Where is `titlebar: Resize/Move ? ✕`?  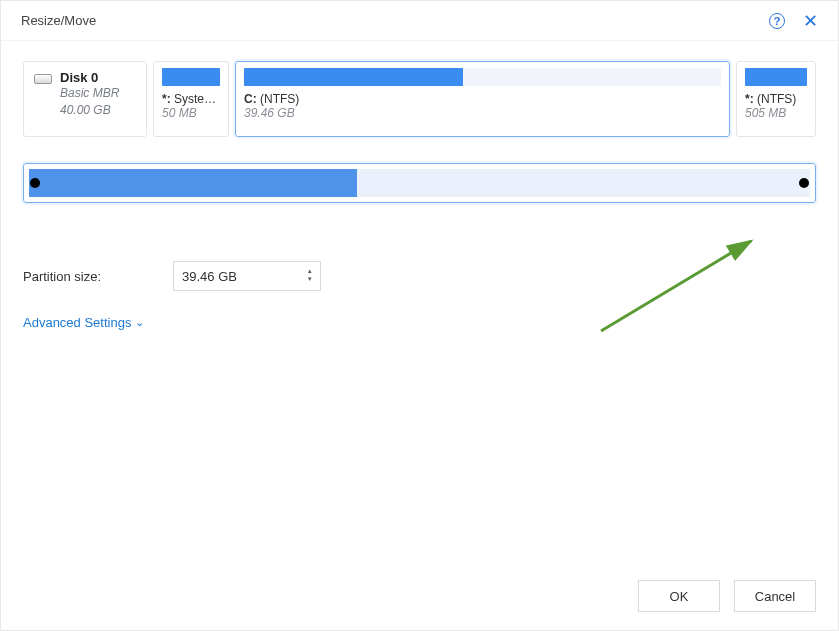 titlebar: Resize/Move ? ✕ is located at coordinates (420, 21).